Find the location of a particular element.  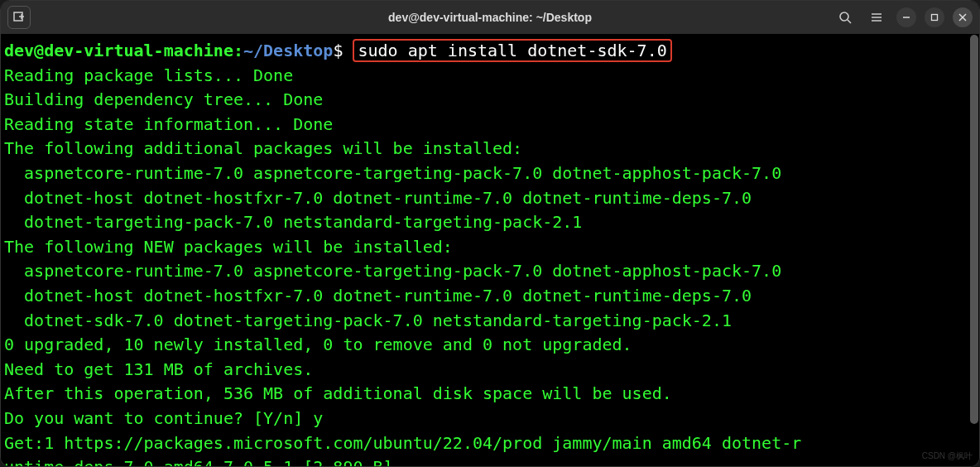

close-icon is located at coordinates (963, 17).